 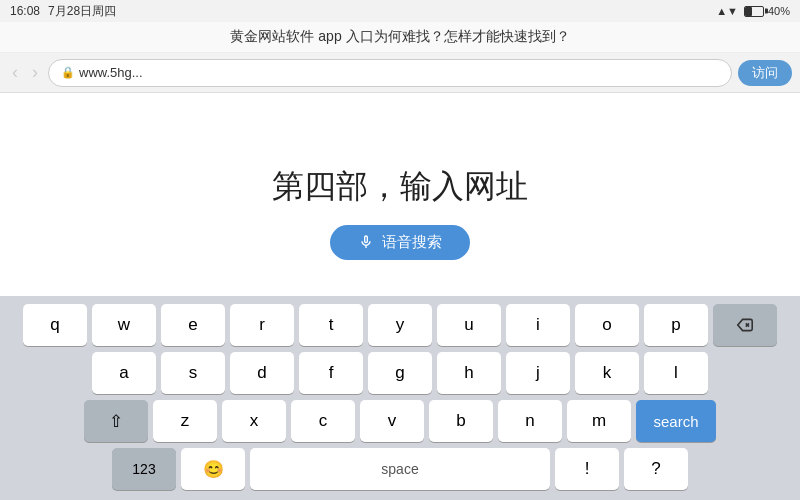 I want to click on key-k: k, so click(x=607, y=373).